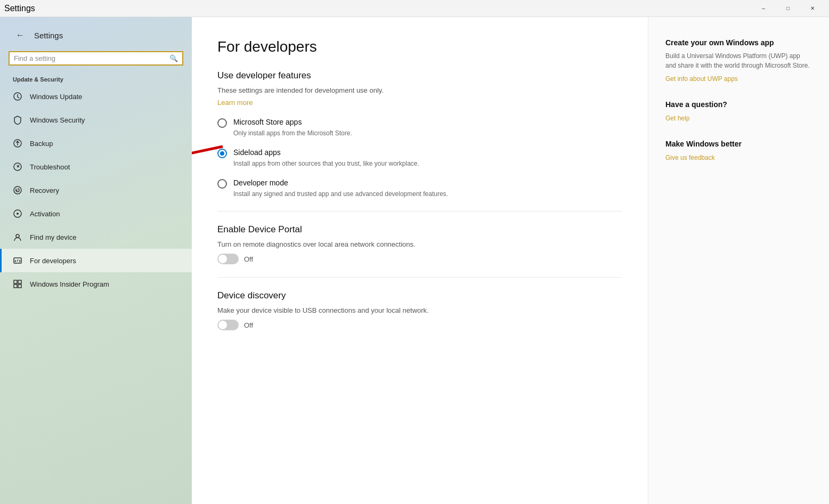 This screenshot has height=504, width=829. I want to click on sidebar-item-recovery: Recovery, so click(96, 190).